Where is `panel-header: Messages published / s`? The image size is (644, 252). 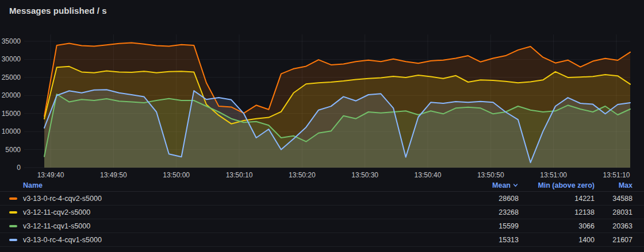
panel-header: Messages published / s is located at coordinates (322, 10).